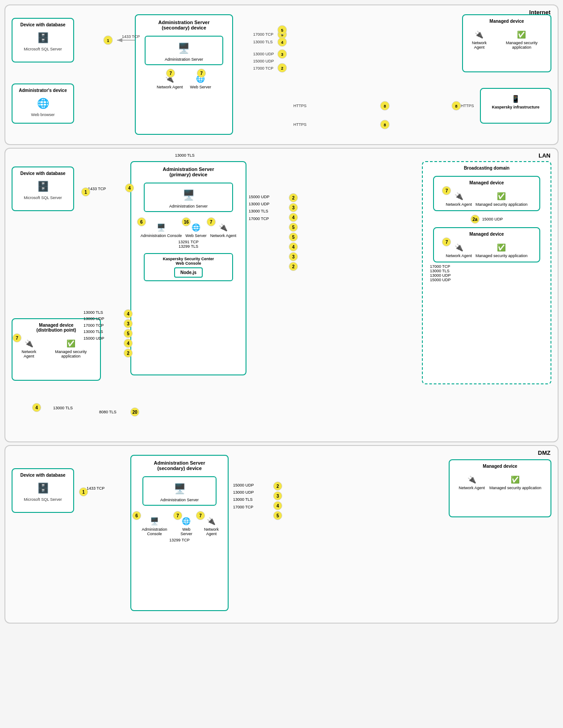 The width and height of the screenshot is (563, 728). Describe the element at coordinates (293, 227) in the screenshot. I see `badge-5b: 5` at that location.